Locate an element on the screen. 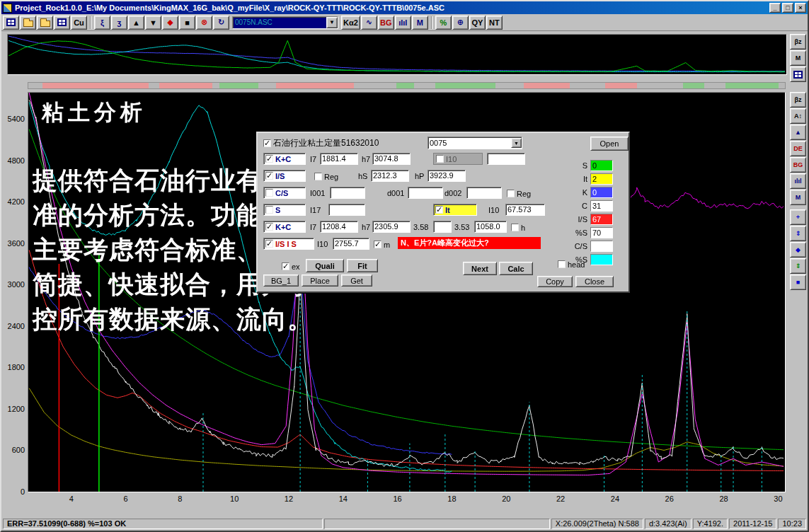 The image size is (809, 532). s-checkbox is located at coordinates (269, 209).